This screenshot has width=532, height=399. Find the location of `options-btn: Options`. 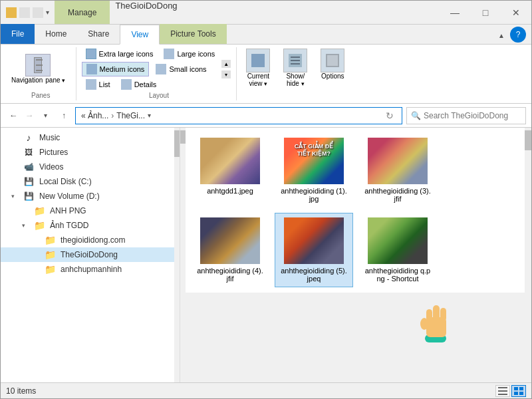

options-btn: Options is located at coordinates (332, 64).